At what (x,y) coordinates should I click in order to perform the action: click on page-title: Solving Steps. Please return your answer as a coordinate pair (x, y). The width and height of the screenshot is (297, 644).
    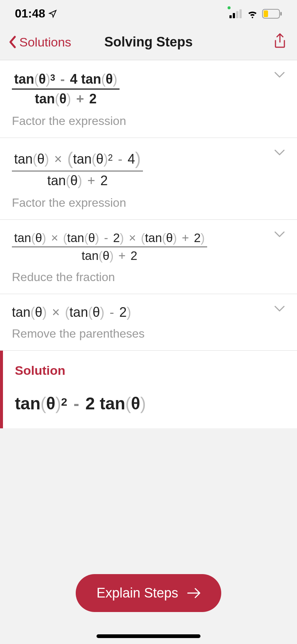
    Looking at the image, I should click on (148, 42).